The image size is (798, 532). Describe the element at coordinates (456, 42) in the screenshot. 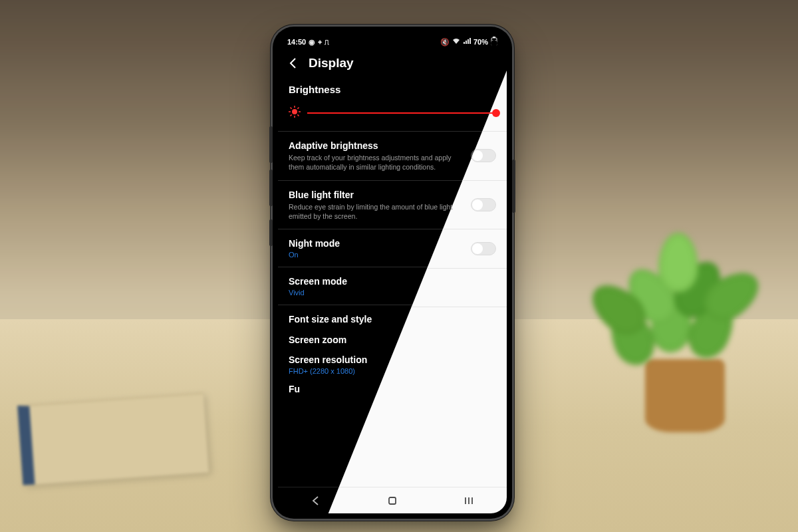

I see `wifi-icon` at that location.